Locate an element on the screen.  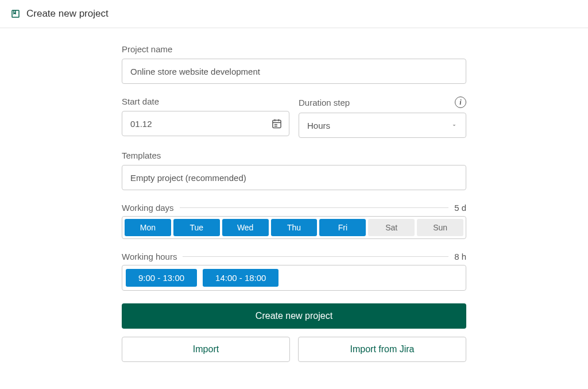
duration-step-group: Duration step i Hours is located at coordinates (382, 117).